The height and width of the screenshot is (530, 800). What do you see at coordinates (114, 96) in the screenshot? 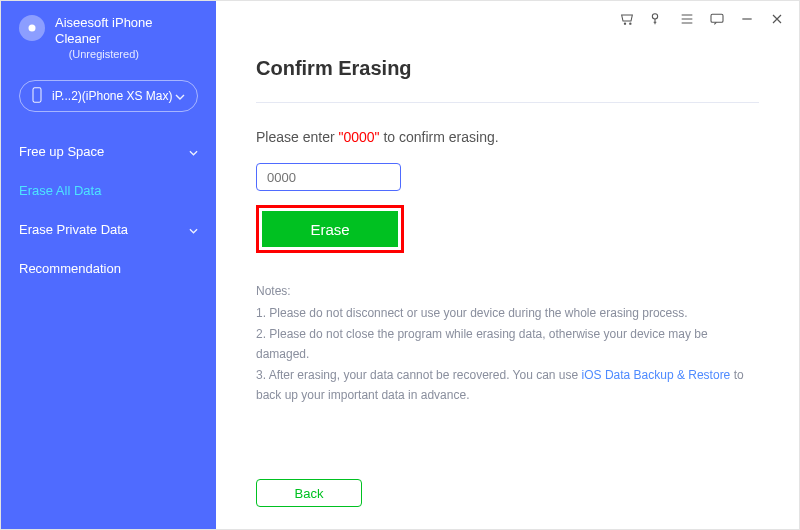
I see `device-label: iP...2)(iPhone XS Max)` at bounding box center [114, 96].